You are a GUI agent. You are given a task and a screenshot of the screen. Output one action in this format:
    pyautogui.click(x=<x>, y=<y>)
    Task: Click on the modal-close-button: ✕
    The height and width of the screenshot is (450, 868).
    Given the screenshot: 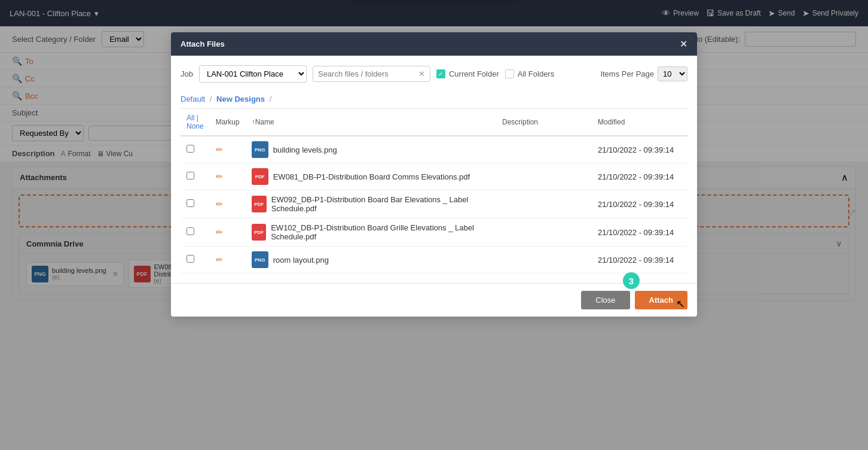 What is the action you would take?
    pyautogui.click(x=684, y=44)
    